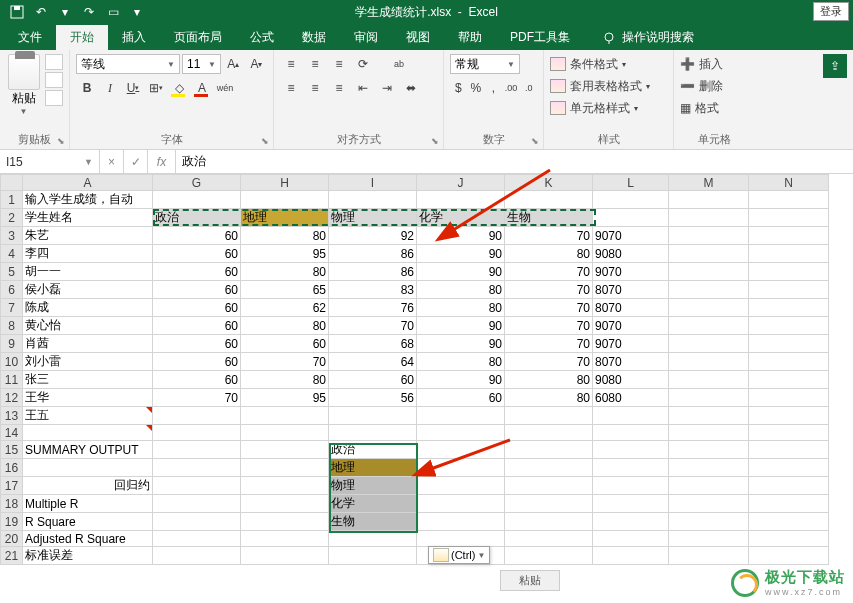 The height and width of the screenshot is (603, 853). I want to click on tab-formulas: 公式, so click(262, 38).